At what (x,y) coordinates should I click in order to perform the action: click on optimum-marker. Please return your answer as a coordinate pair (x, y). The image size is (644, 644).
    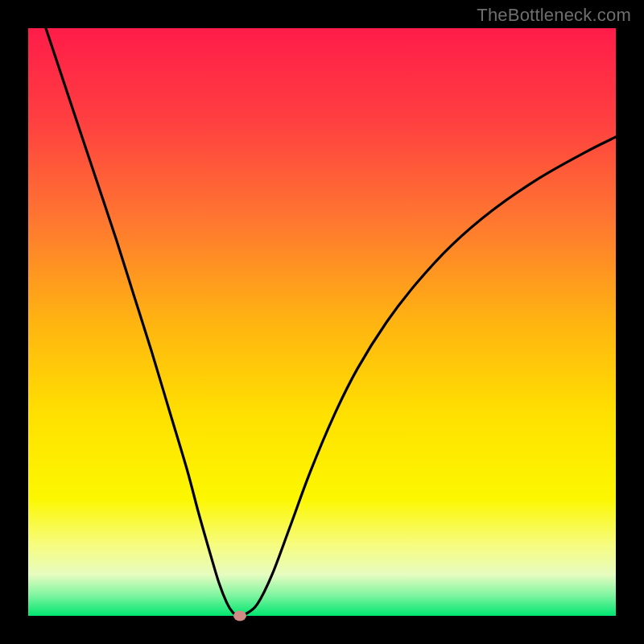
    Looking at the image, I should click on (240, 617).